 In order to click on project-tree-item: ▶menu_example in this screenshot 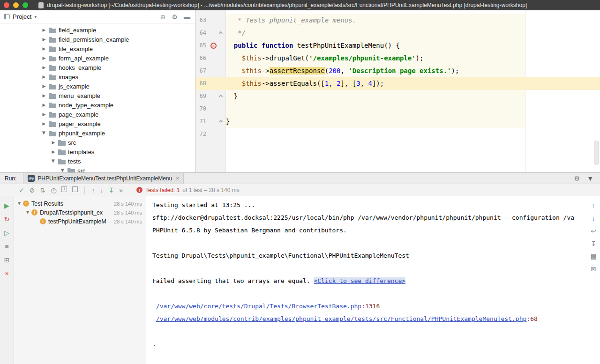, I will do `click(98, 96)`.